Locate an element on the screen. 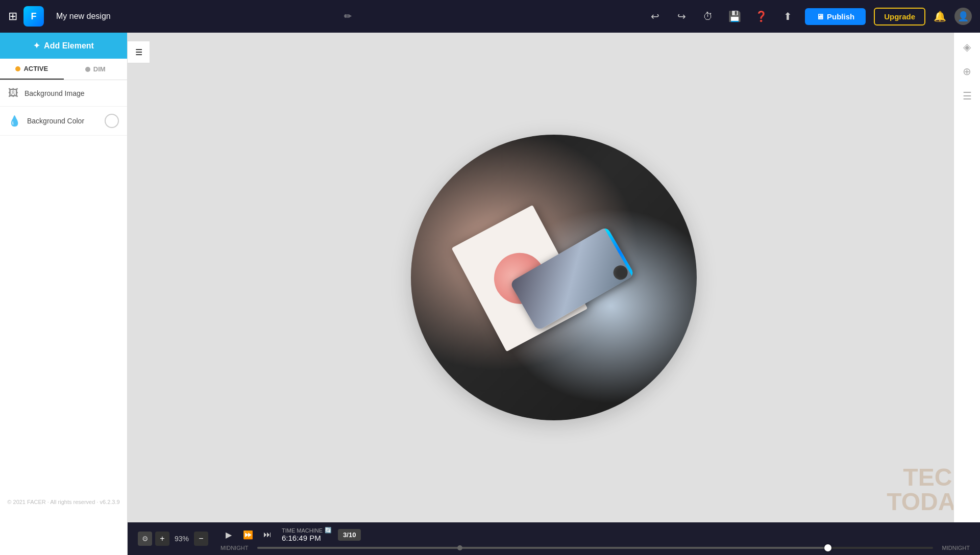  sidebar-tabs: ACTIVE DIM is located at coordinates (63, 69).